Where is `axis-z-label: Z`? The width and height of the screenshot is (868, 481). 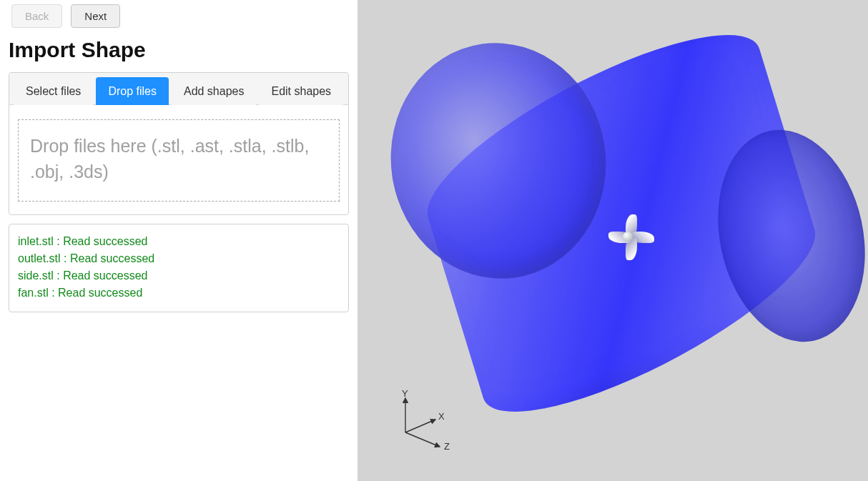
axis-z-label: Z is located at coordinates (447, 446).